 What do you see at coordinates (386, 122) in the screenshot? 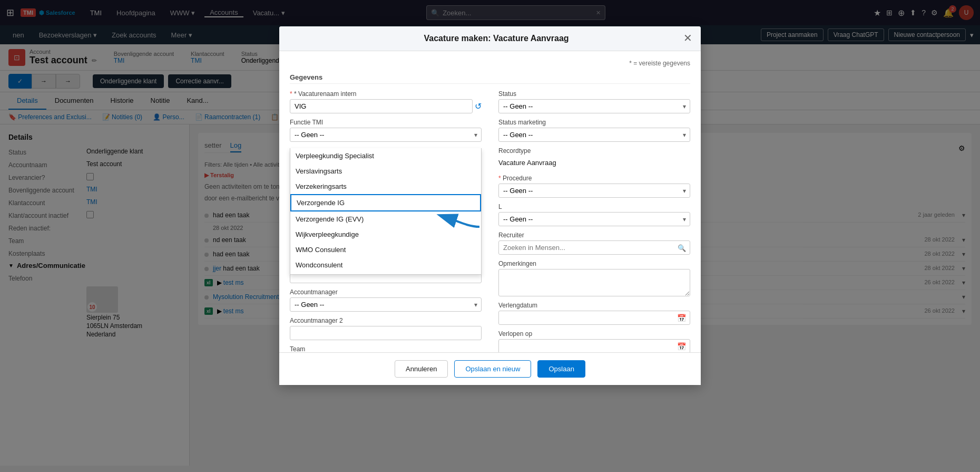
I see `functie-tmi-label: Functie TMI` at bounding box center [386, 122].